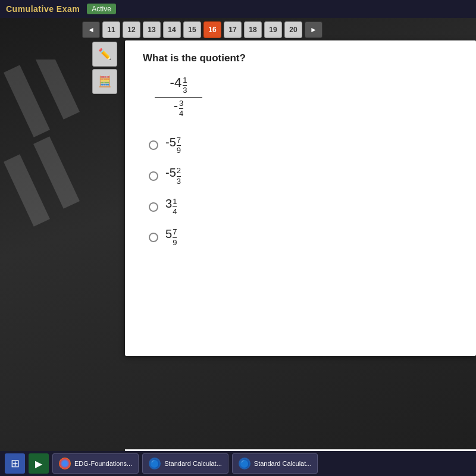  Describe the element at coordinates (202, 30) in the screenshot. I see `nav-toolbar: ◄ 11 12 13 14 15 16 17 18 19 20 ►` at that location.